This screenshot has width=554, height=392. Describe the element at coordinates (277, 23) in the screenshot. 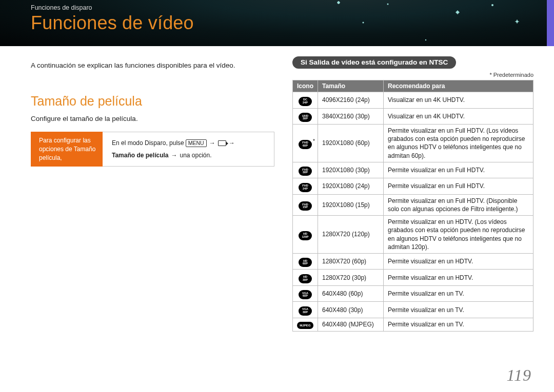

I see `top-banner: Funciones de disparo Funciones de vídeo` at that location.